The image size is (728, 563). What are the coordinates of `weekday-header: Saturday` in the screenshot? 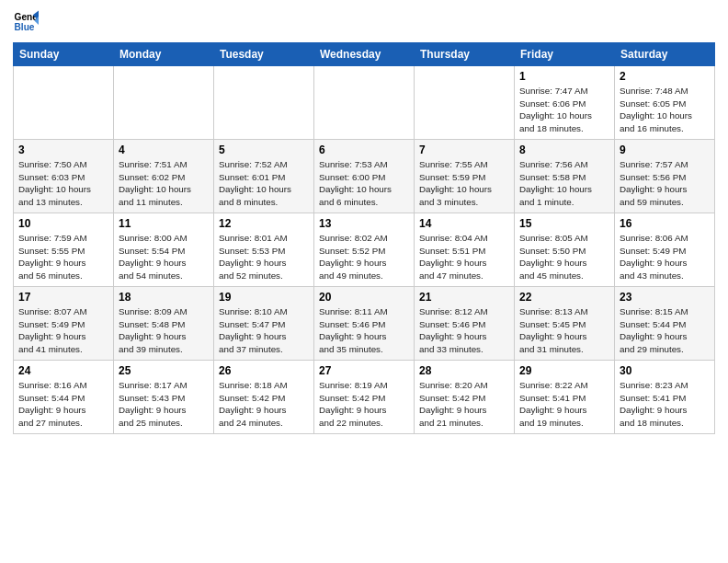 It's located at (665, 55).